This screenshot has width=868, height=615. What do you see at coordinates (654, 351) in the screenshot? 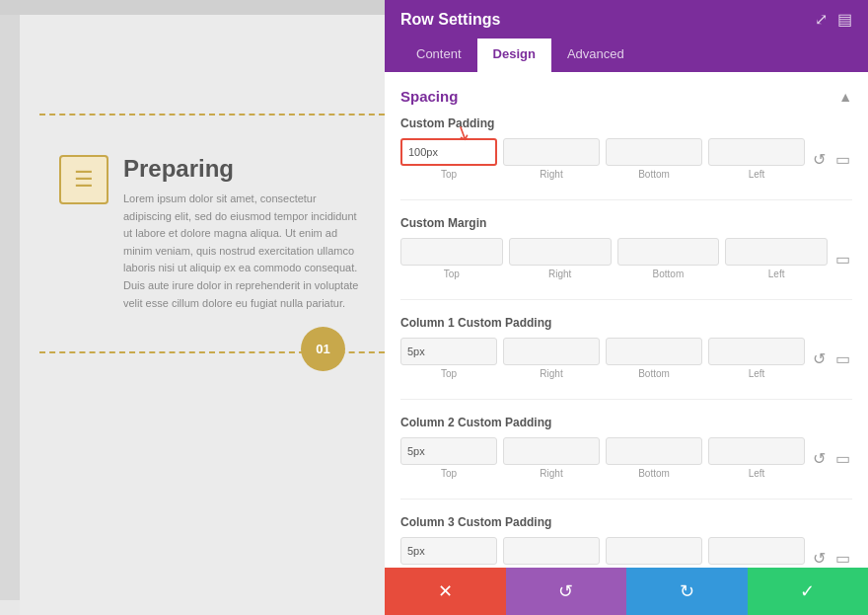
I see `col1-bottom-input` at bounding box center [654, 351].